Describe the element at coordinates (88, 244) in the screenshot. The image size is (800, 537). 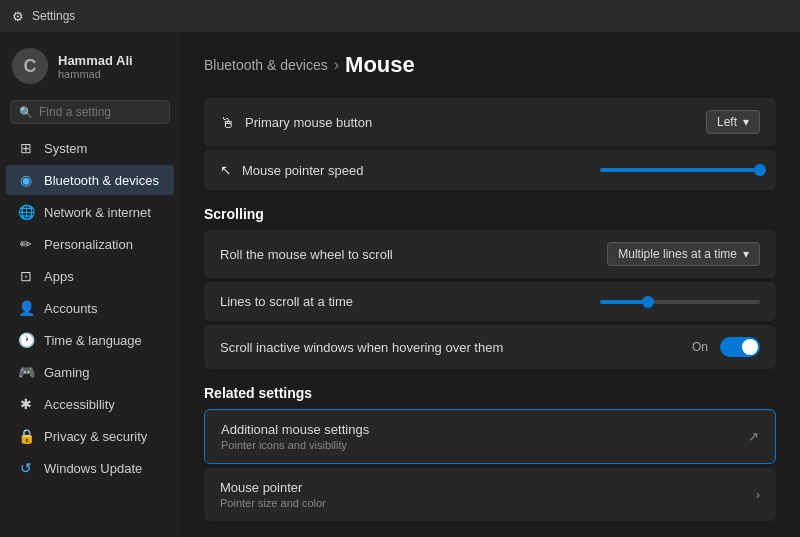
I see `sidebar-item-personalization-label: Personalization` at that location.